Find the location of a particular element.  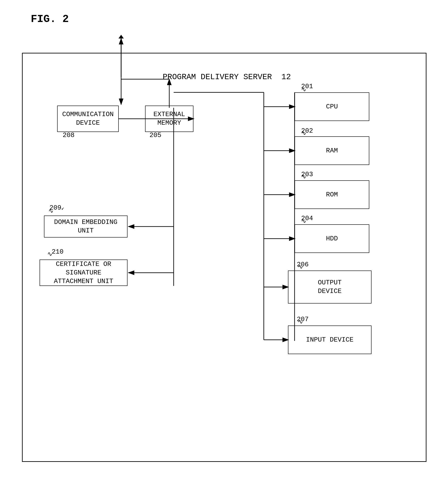

certificate-attachment-box: CERTIFICATE OR SIGNATURE ATTACHMENT UNIT is located at coordinates (83, 273).